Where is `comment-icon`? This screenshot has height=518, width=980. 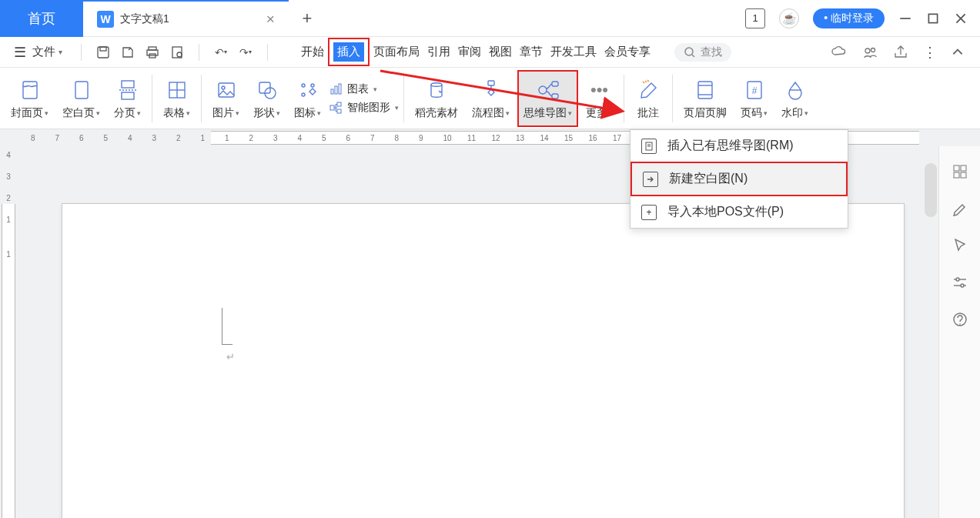 comment-icon is located at coordinates (648, 90).